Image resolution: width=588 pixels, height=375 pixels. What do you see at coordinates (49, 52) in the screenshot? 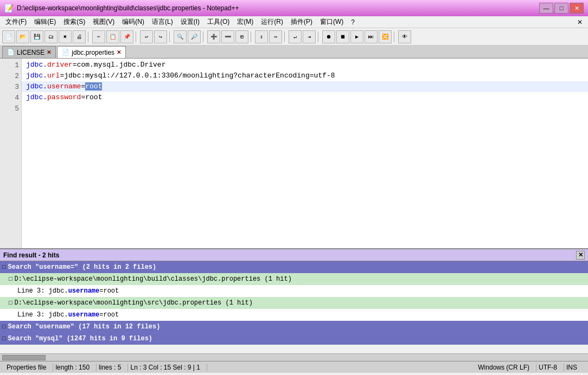
I see `tab-license-close: ✕` at bounding box center [49, 52].